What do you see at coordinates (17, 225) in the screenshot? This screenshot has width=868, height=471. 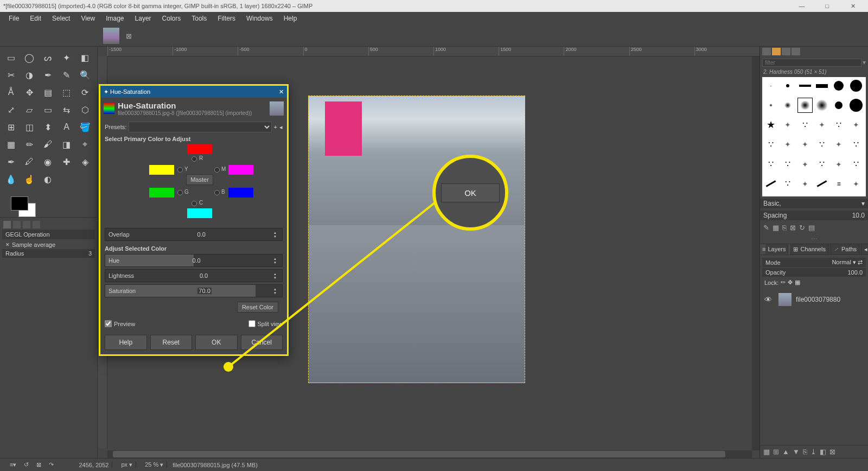 I see `device-status-tab-icon` at bounding box center [17, 225].